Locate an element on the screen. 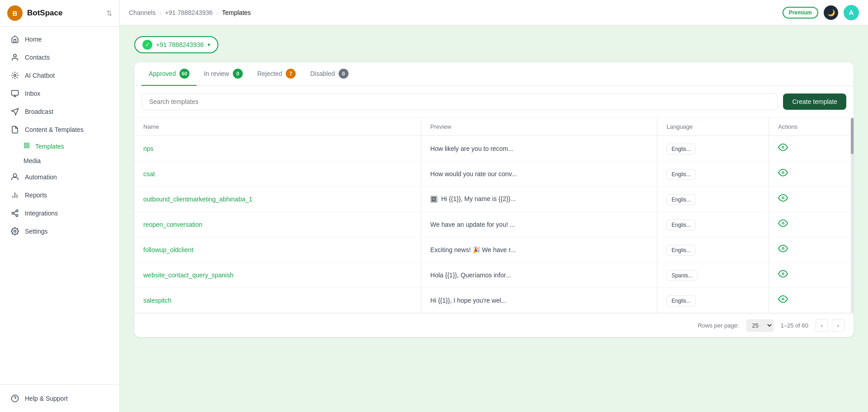 The image size is (868, 412). sidebar-item-home: Home is located at coordinates (60, 39).